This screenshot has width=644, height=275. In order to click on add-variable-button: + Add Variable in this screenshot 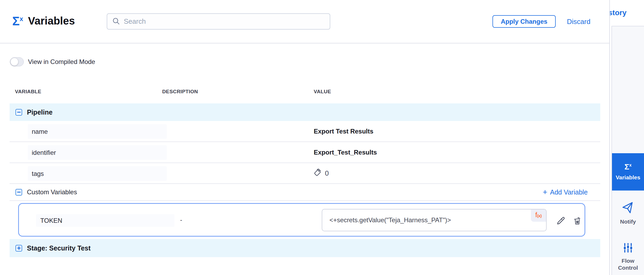, I will do `click(565, 192)`.